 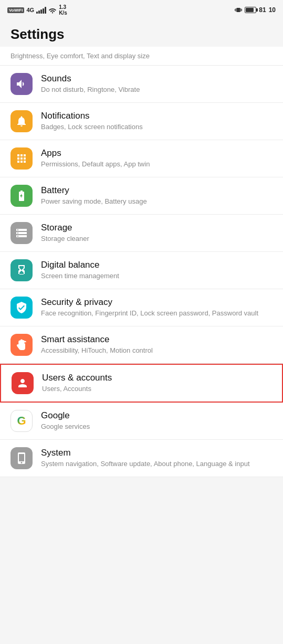 What do you see at coordinates (156, 202) in the screenshot?
I see `battery-subtitle: Power saving mode, Battery usage` at bounding box center [156, 202].